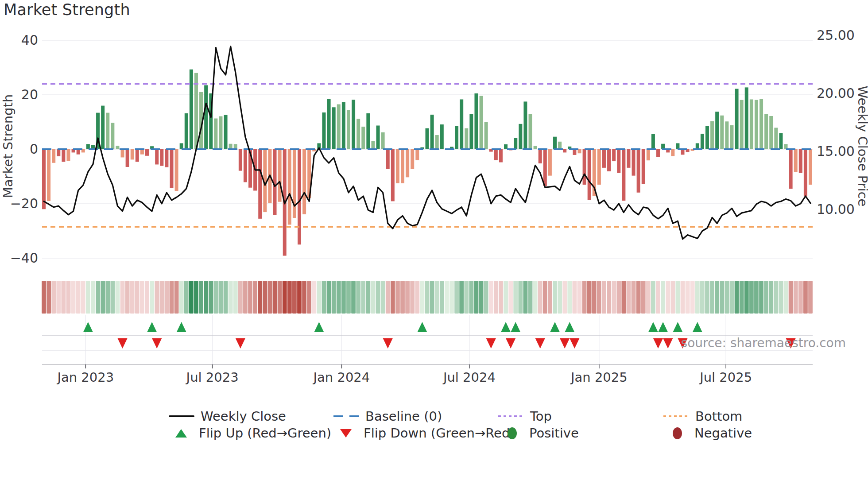 The width and height of the screenshot is (868, 488). What do you see at coordinates (653, 327) in the screenshot?
I see `flip-up-marker` at bounding box center [653, 327].